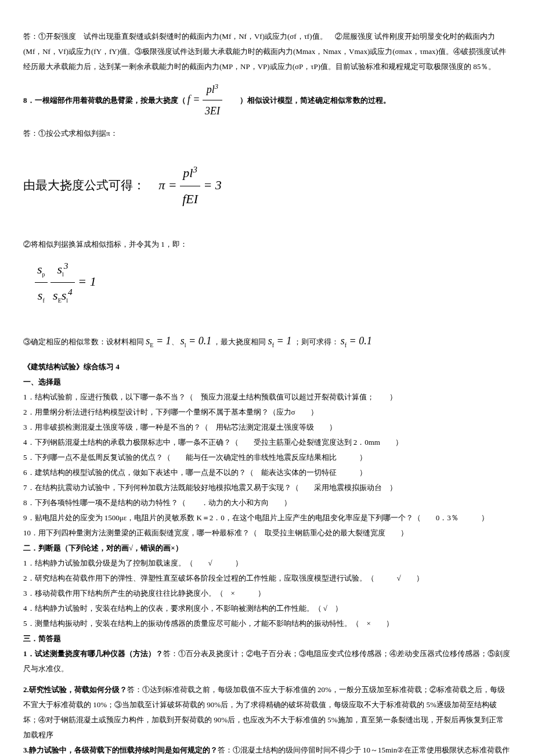  What do you see at coordinates (267, 593) in the screenshot?
I see `sec2-q3: 3．移动荷载作用下结构所产生的动挠度往往比静挠度小。（ × ）` at bounding box center [267, 593].